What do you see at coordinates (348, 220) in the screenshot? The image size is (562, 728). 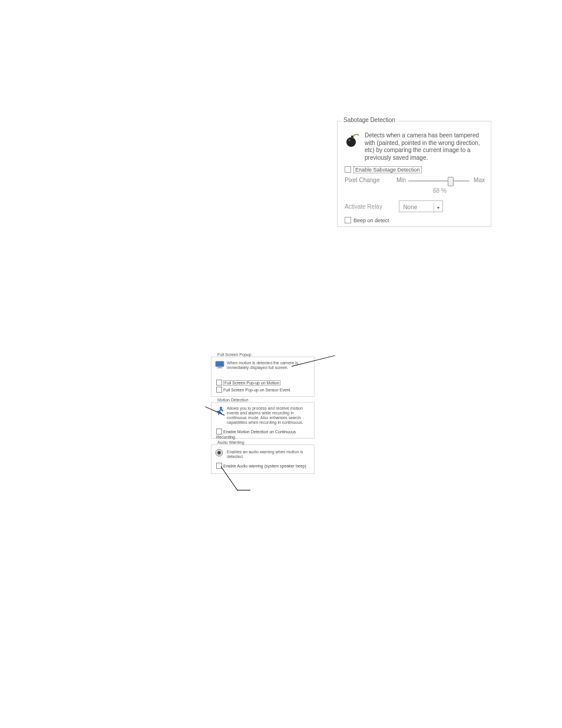 I see `beep-checkbox` at bounding box center [348, 220].